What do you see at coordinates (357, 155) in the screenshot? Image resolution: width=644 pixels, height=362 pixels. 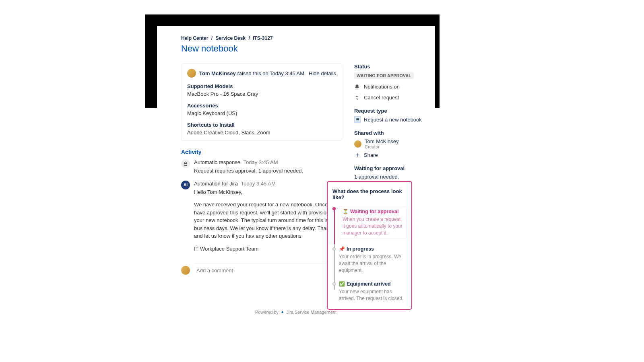 I see `plus-icon: ＋` at bounding box center [357, 155].